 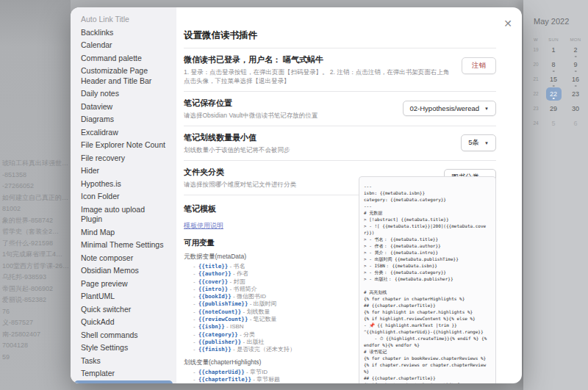 What do you see at coordinates (272, 274) in the screenshot?
I see `variable-item: -{{author}} - 作者` at bounding box center [272, 274].